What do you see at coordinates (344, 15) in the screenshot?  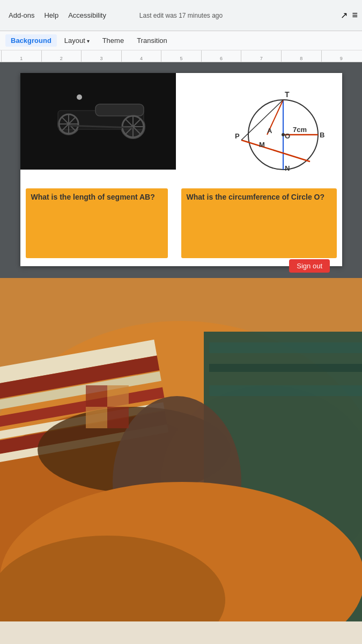 I see `present-icon: ↗` at bounding box center [344, 15].